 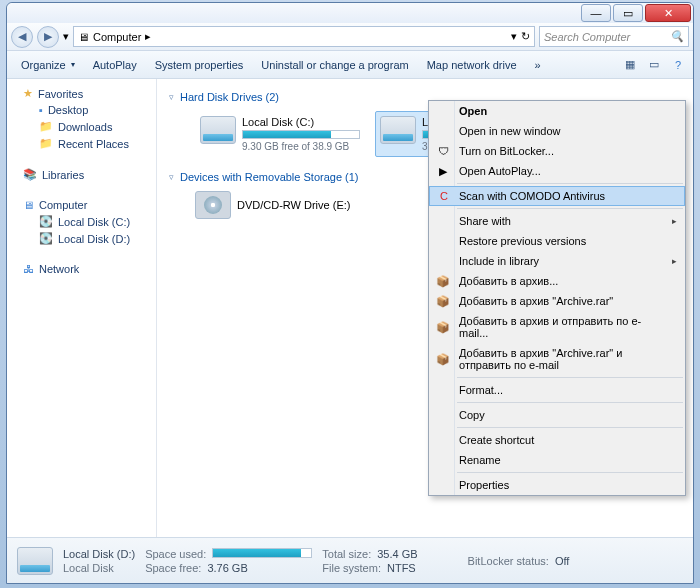 What do you see at coordinates (678, 65) in the screenshot?
I see `help-icon: ?` at bounding box center [678, 65].